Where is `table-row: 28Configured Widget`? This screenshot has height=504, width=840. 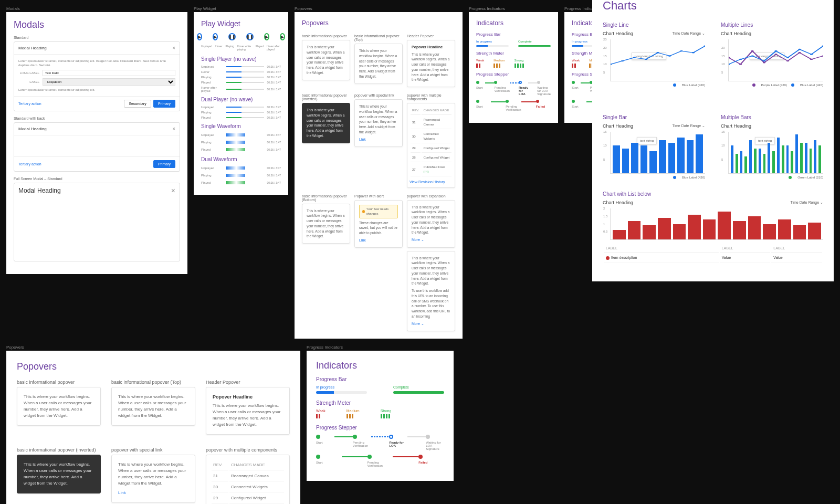
table-row: 28Configured Widget is located at coordinates (431, 158).